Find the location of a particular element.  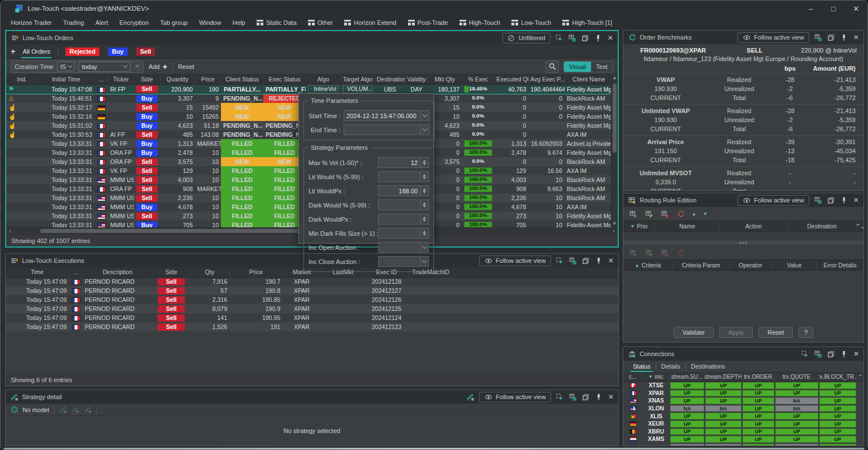

move-down-icon: ▼ is located at coordinates (705, 214).